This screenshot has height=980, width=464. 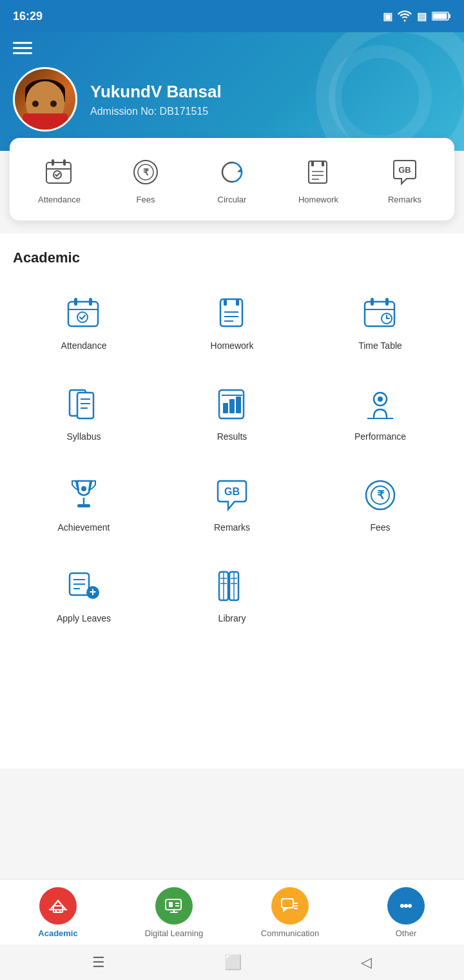 What do you see at coordinates (156, 92) in the screenshot?
I see `profile-name: YukundV Bansal` at bounding box center [156, 92].